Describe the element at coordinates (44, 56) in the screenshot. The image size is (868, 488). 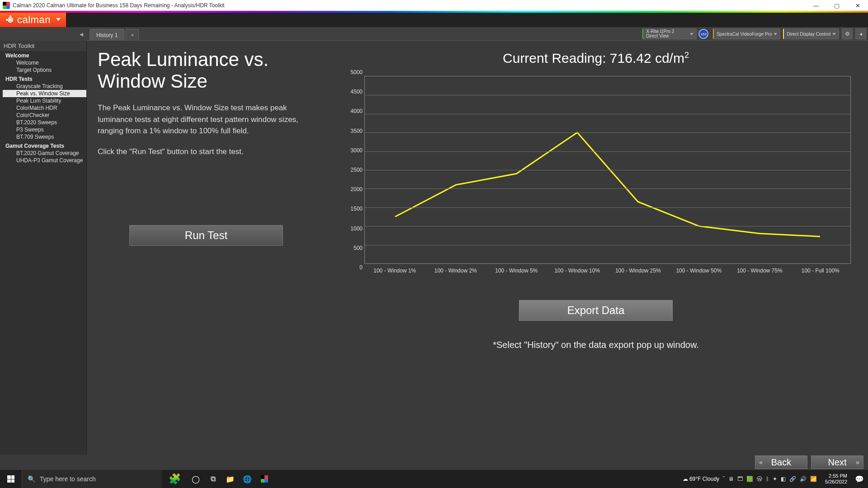
I see `sidebar-group-welcome: Welcome` at that location.